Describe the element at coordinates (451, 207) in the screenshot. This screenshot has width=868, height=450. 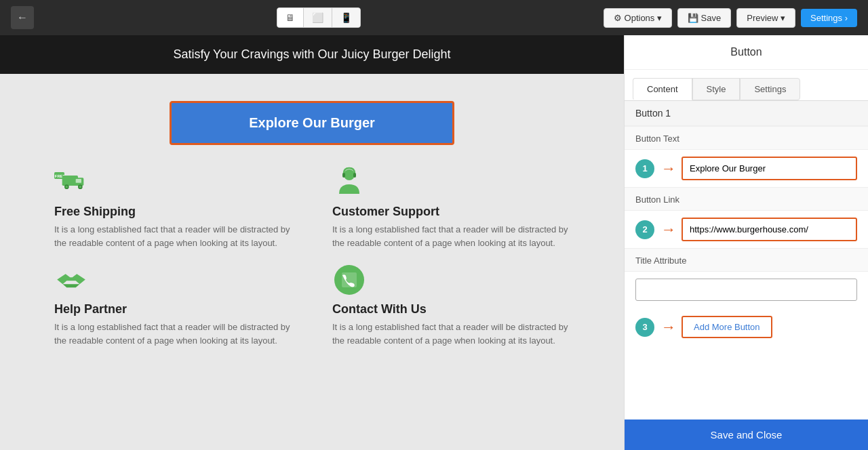
I see `feature-customer-support: Customer Support It is a long establishe…` at that location.